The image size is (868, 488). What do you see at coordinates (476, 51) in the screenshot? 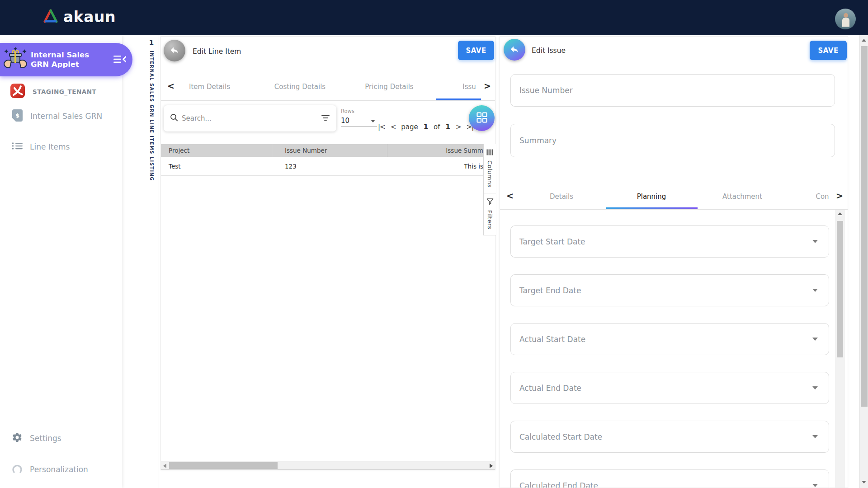
I see `save-line-item-button: SAVE` at bounding box center [476, 51].